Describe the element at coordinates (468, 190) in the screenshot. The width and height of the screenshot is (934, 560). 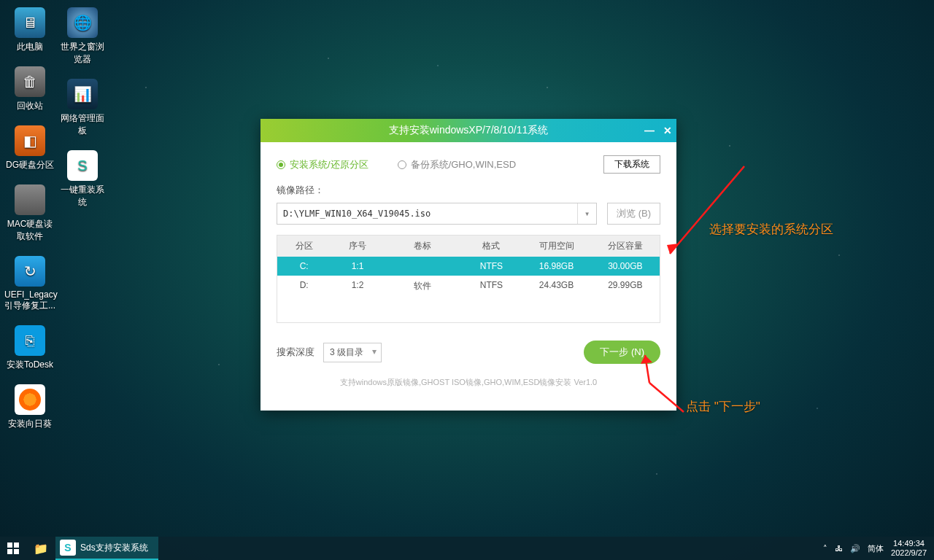
I see `image-path-label: 镜像路径：` at that location.